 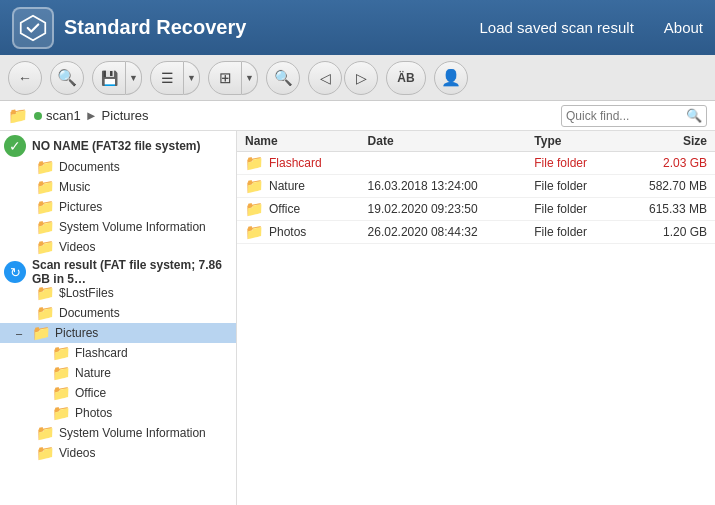 What do you see at coordinates (15, 146) in the screenshot?
I see `section-icon-no-name: ✓` at bounding box center [15, 146].